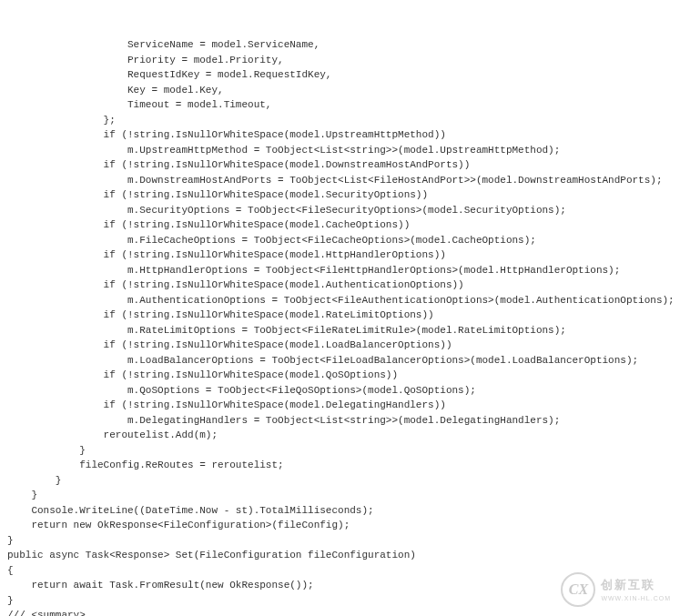  What do you see at coordinates (615, 590) in the screenshot?
I see `watermark: CX 创新互联 WWW.XIN-HL.COM` at bounding box center [615, 590].